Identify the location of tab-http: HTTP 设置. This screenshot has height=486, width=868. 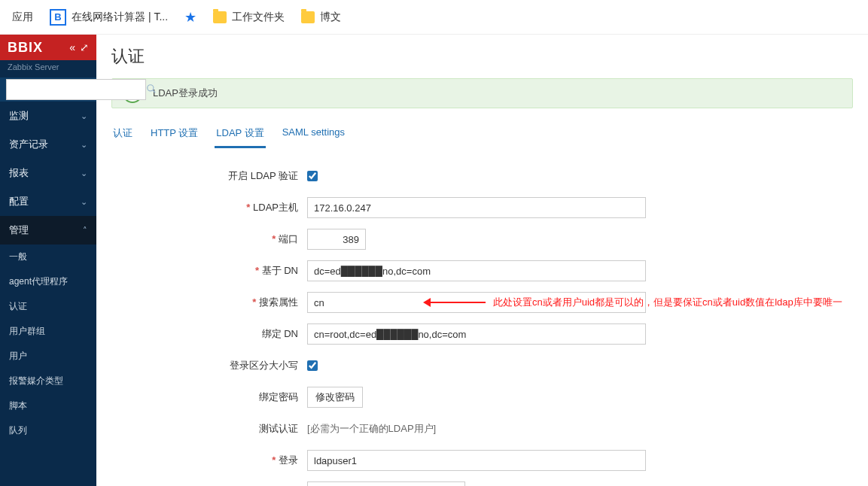
(175, 134).